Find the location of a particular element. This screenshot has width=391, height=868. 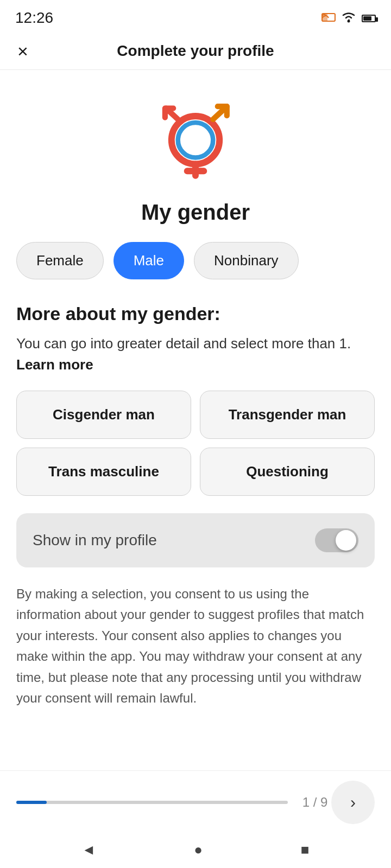

close-button: × is located at coordinates (23, 51).